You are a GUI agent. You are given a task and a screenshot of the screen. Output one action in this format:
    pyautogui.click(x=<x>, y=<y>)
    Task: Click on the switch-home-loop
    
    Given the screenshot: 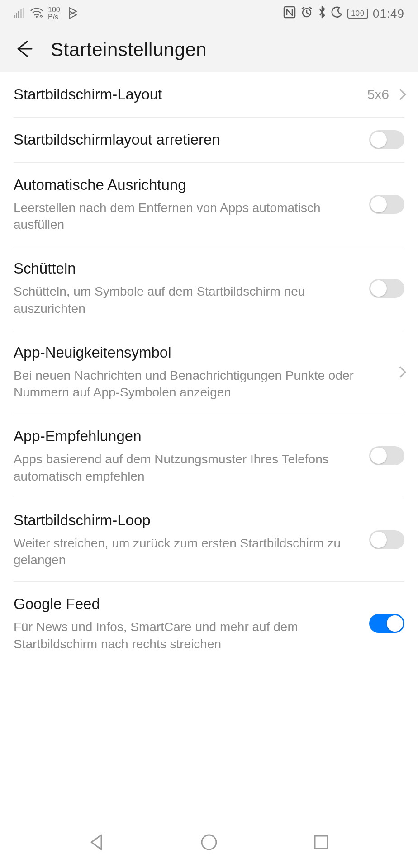 What is the action you would take?
    pyautogui.click(x=387, y=540)
    